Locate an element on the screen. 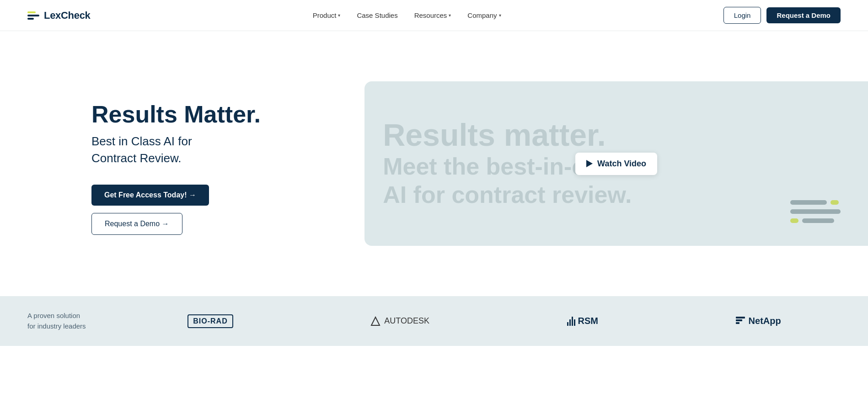  hero-title: Results Matter. is located at coordinates (188, 114).